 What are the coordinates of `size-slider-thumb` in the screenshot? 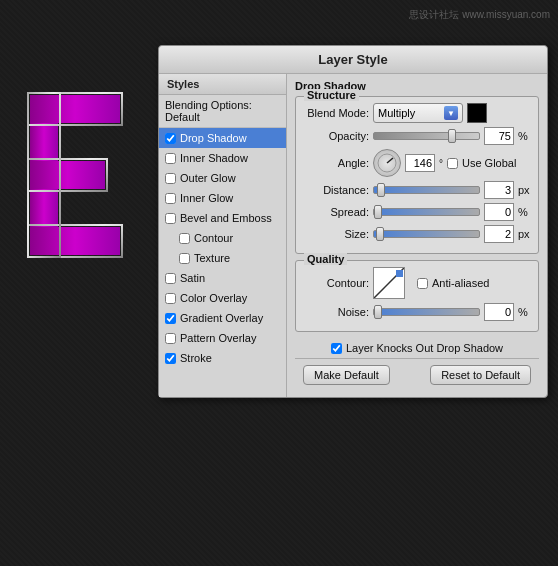 It's located at (380, 234).